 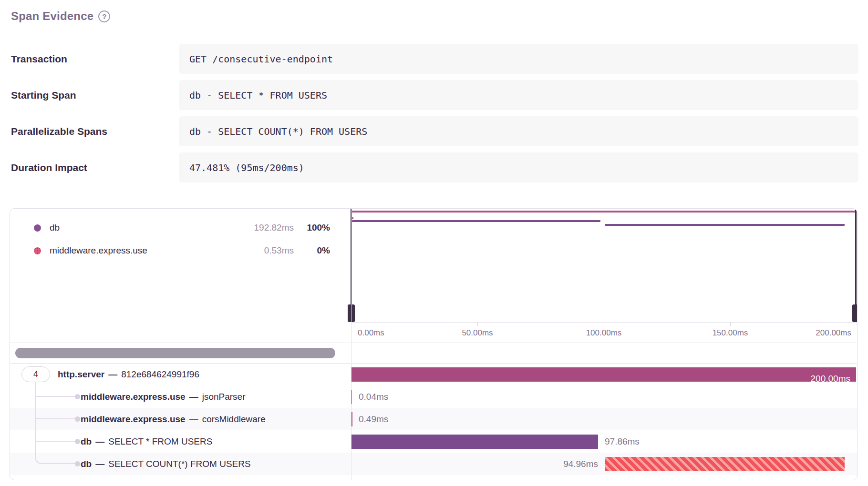 I want to click on evidence-label: Parallelizable Spans, so click(x=95, y=132).